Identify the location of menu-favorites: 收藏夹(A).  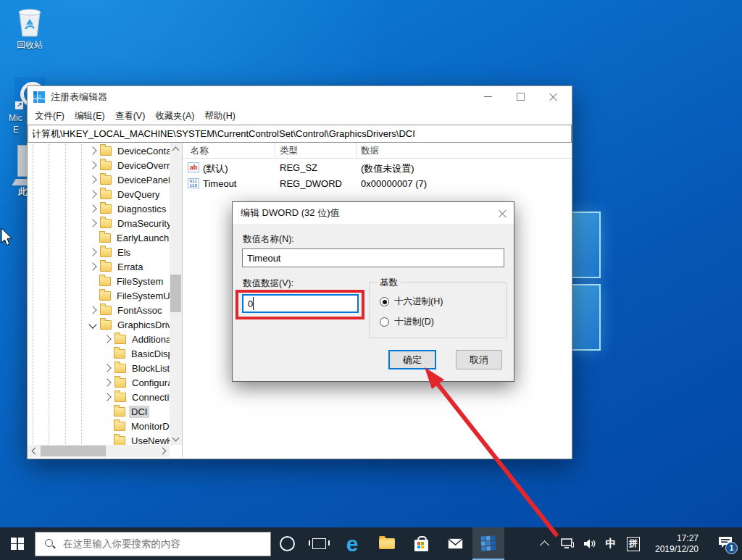
(175, 116).